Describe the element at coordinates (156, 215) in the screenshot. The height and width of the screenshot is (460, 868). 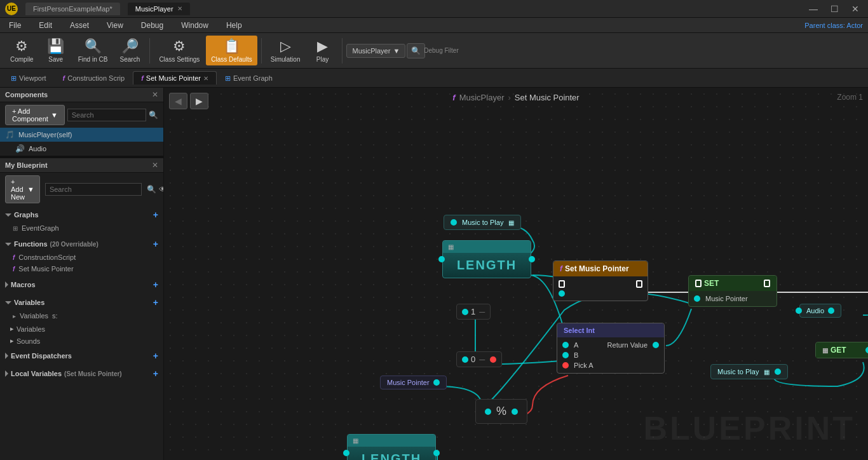
I see `graphs-add-icon: +` at that location.